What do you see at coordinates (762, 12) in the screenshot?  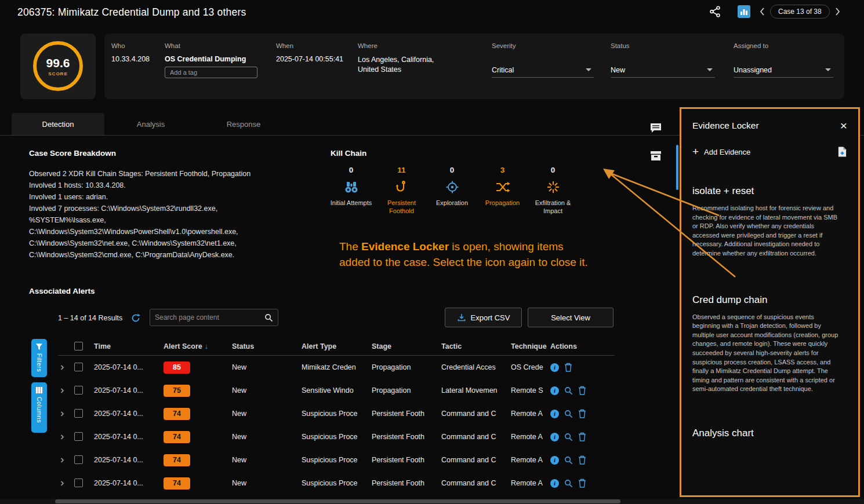 I see `previous-case-button` at bounding box center [762, 12].